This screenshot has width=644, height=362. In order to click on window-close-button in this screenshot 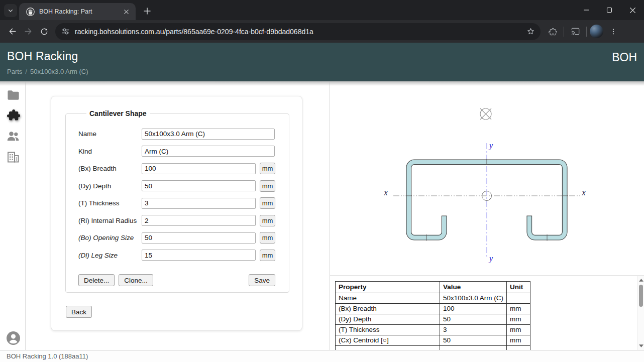, I will do `click(632, 10)`.